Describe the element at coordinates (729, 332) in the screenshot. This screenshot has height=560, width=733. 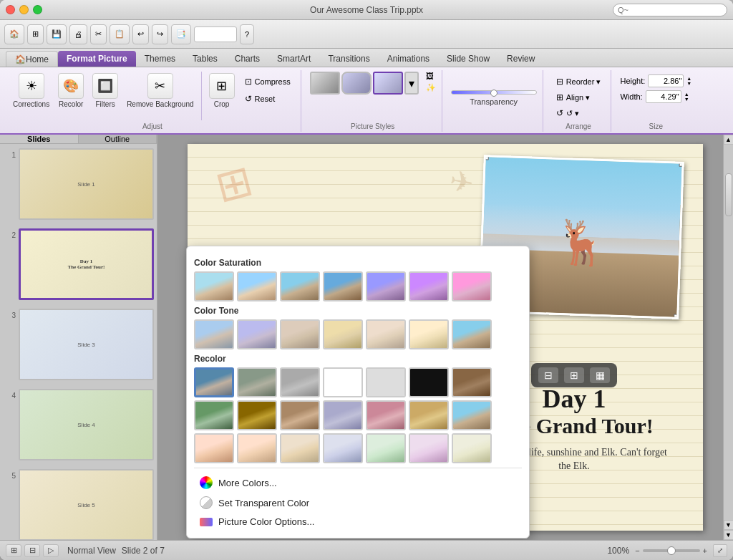
I see `scroll-track` at that location.